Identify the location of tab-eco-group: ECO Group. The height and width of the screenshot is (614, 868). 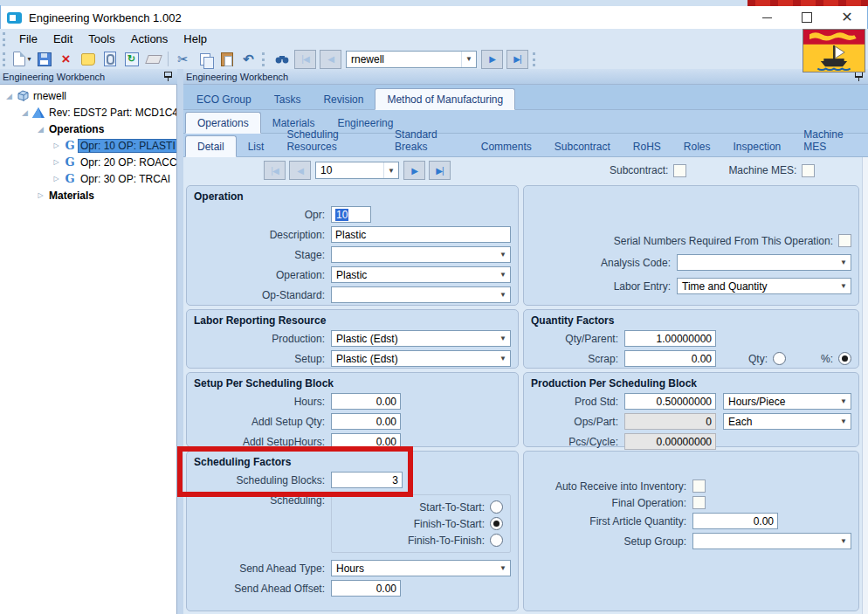
(224, 100).